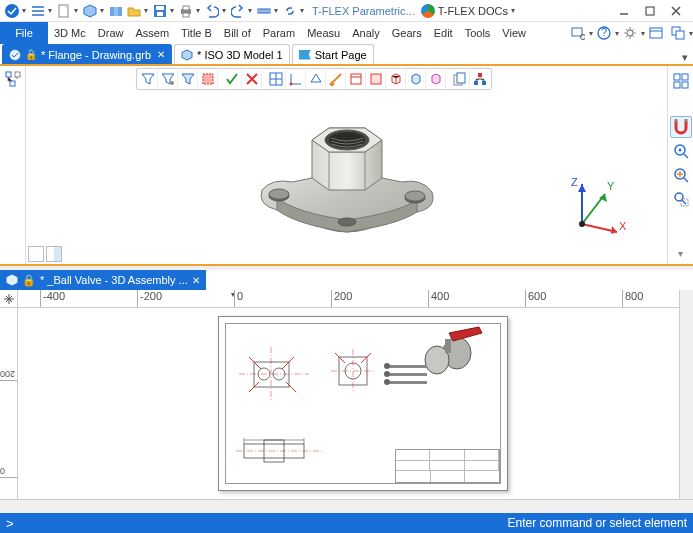  I want to click on link-dropdown-icon: ▾, so click(303, 10).